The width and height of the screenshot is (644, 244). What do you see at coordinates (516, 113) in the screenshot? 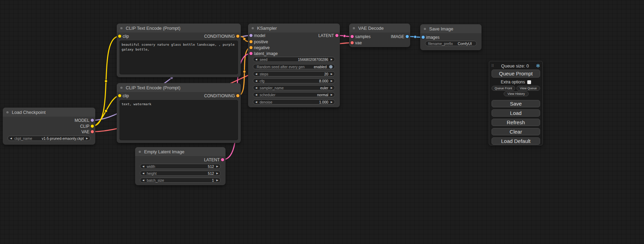
I see `load-button: Load` at bounding box center [516, 113].